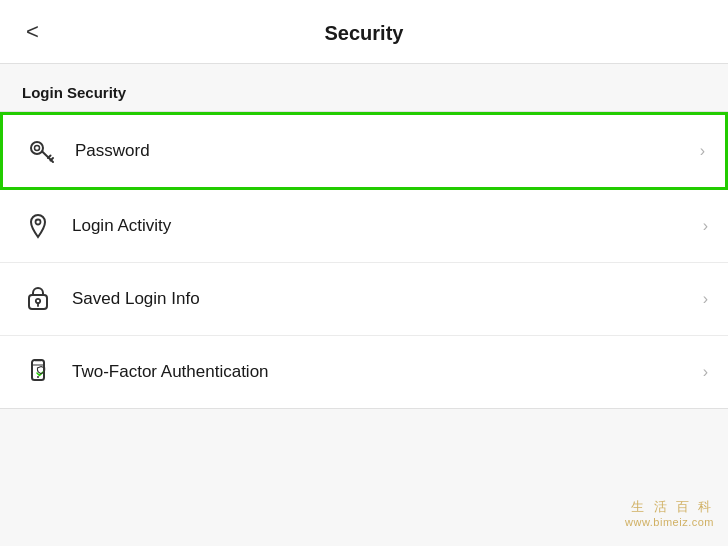 The height and width of the screenshot is (546, 728). What do you see at coordinates (384, 372) in the screenshot?
I see `two-factor-label: Two-Factor Authentication` at bounding box center [384, 372].